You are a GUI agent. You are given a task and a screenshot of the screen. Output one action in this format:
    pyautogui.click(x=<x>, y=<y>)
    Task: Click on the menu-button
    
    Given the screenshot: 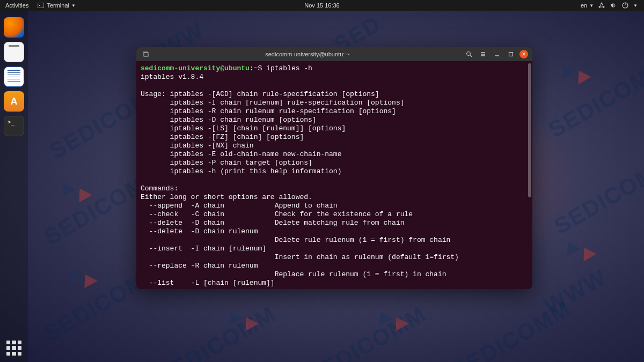 What is the action you would take?
    pyautogui.click(x=483, y=54)
    